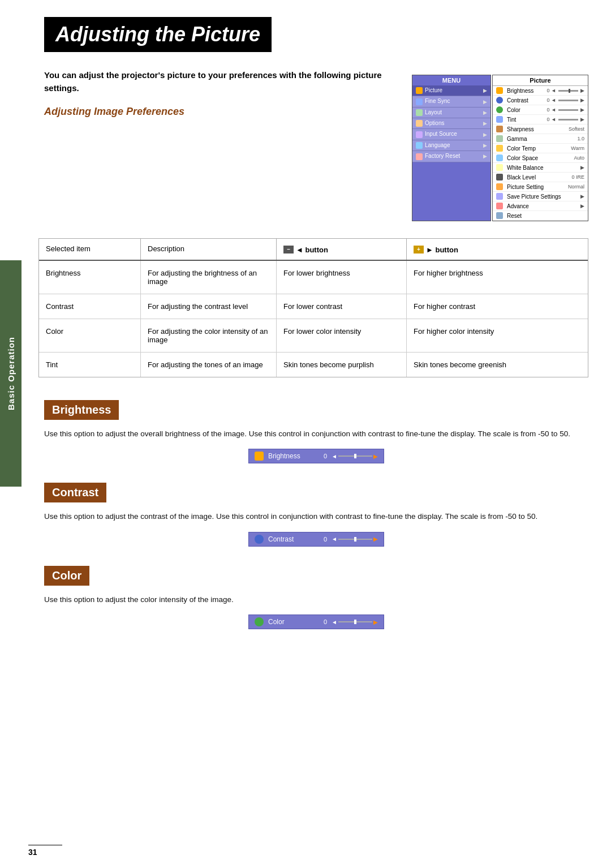 This screenshot has height=868, width=611. What do you see at coordinates (220, 81) in the screenshot?
I see `intro-bold: You can adjust the projector's picture t…` at bounding box center [220, 81].